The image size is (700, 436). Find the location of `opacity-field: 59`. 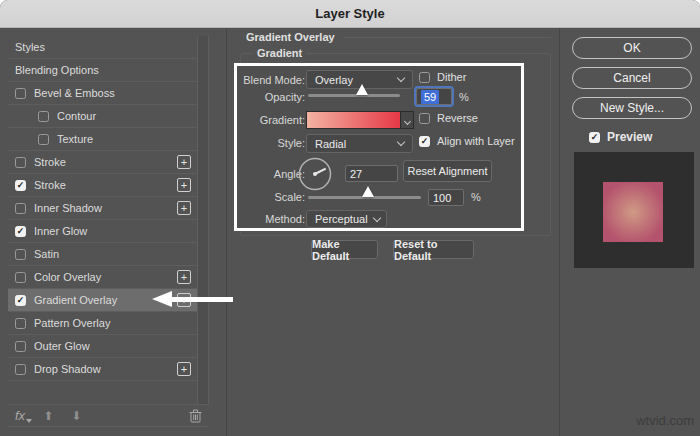

opacity-field: 59 is located at coordinates (434, 96).